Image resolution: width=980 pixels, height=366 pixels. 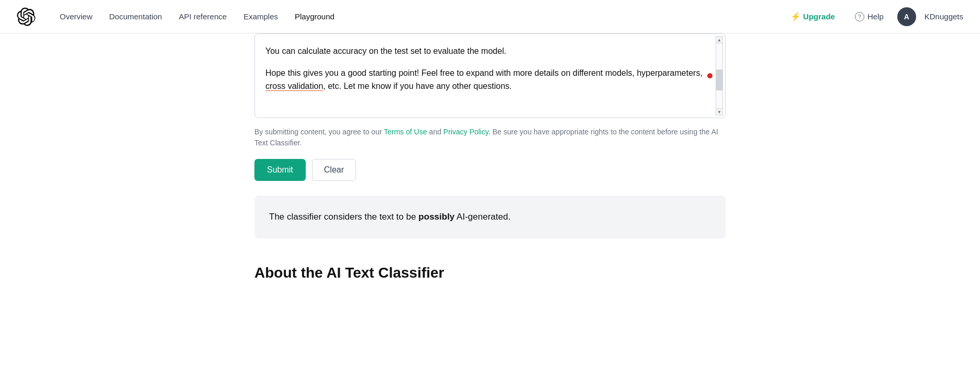 What do you see at coordinates (719, 80) in the screenshot?
I see `scroll-thumb` at bounding box center [719, 80].